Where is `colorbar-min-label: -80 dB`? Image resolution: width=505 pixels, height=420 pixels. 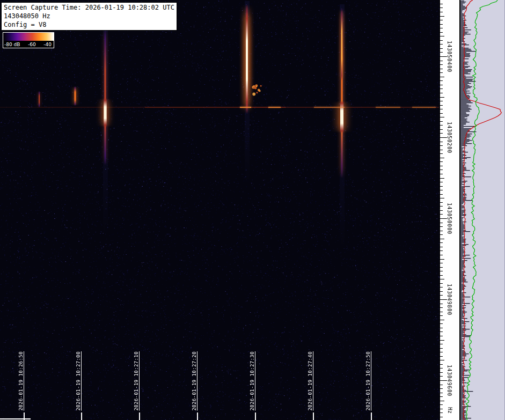 colorbar-min-label: -80 dB is located at coordinates (12, 45).